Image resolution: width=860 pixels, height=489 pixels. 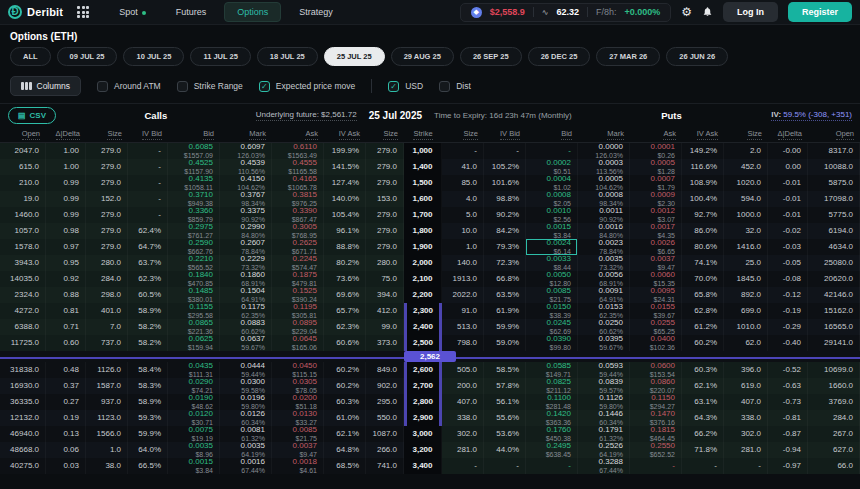 What do you see at coordinates (298, 434) in the screenshot?
I see `calls-ask-cell: 0.0085$21.75` at bounding box center [298, 434].